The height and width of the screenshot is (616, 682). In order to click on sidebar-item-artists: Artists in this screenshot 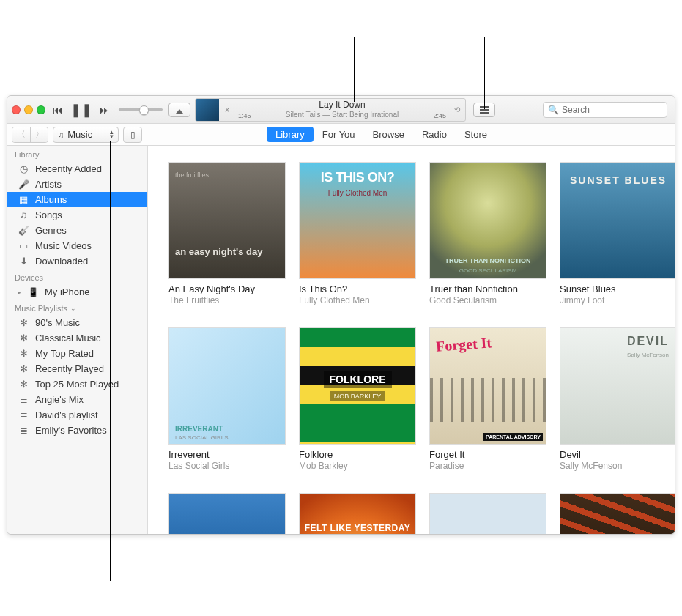, I will do `click(78, 185)`.